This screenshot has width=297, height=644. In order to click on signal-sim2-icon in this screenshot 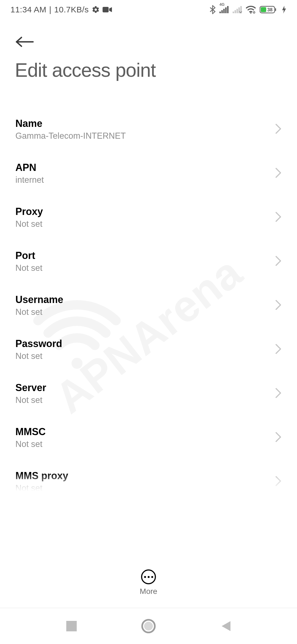, I will do `click(237, 10)`.